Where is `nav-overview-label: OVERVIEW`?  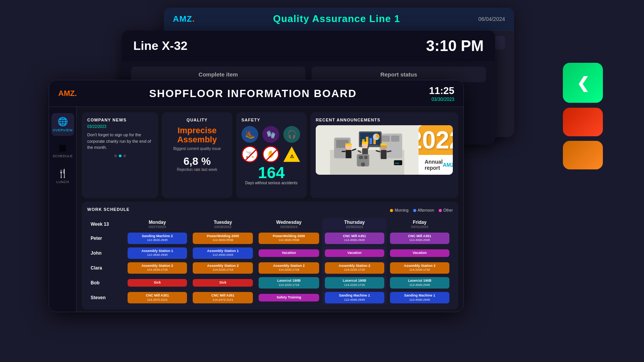
nav-overview-label: OVERVIEW is located at coordinates (62, 130).